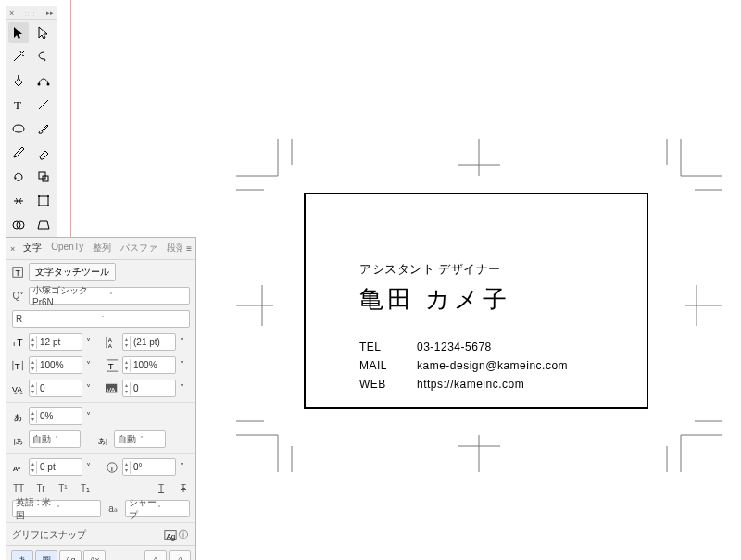 This screenshot has height=560, width=741. Describe the element at coordinates (44, 129) in the screenshot. I see `paintbrush-tool` at that location.